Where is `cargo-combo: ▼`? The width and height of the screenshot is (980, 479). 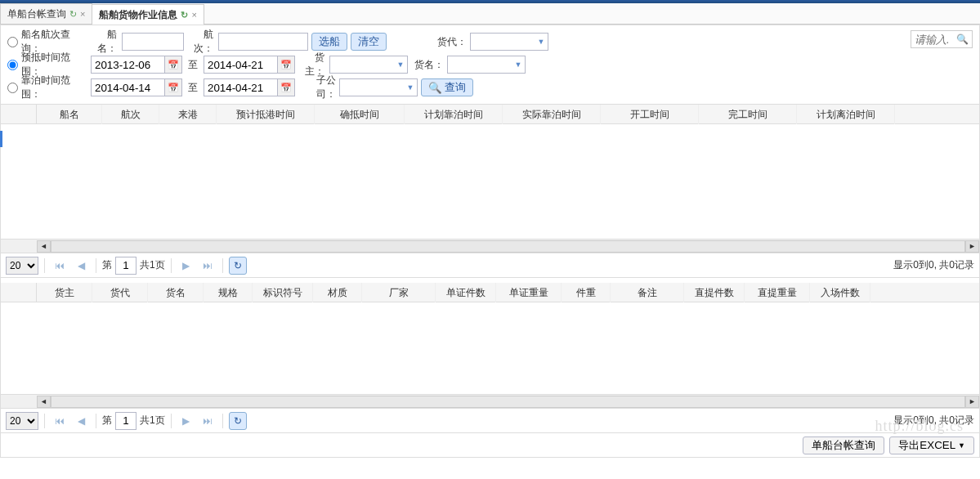 cargo-combo: ▼ is located at coordinates (486, 65).